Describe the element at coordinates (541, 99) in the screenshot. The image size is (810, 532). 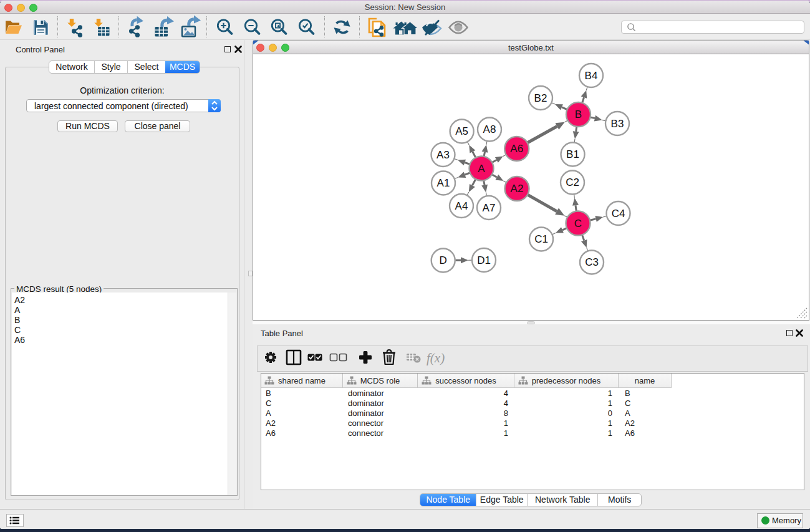
I see `svg-text: B2` at that location.